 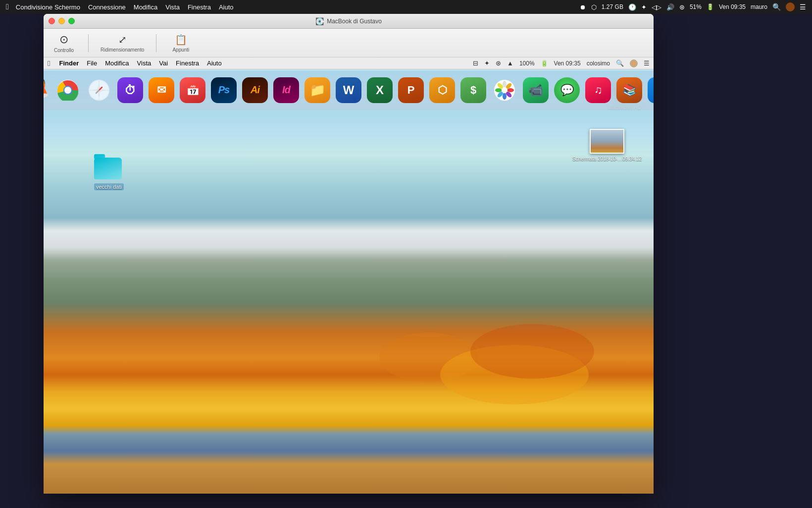 I want to click on dock-item-photoshop: Ps, so click(x=224, y=90).